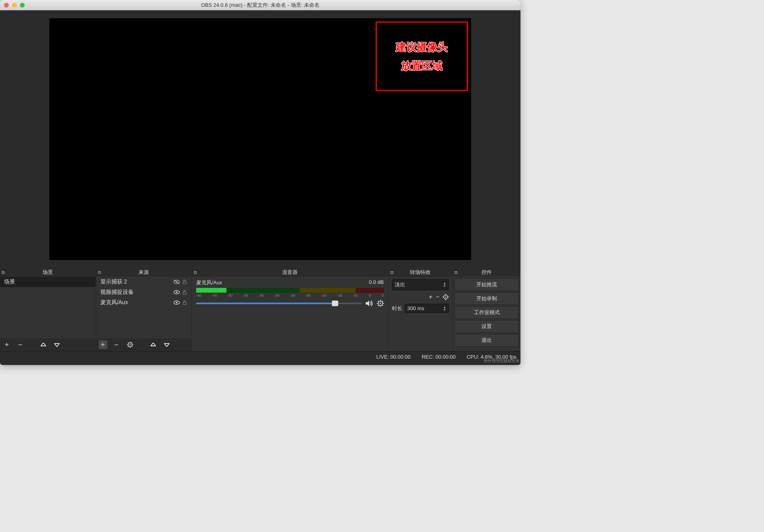 Image resolution: width=764 pixels, height=532 pixels. I want to click on controls-panel-header: ⧉ 控件, so click(487, 272).